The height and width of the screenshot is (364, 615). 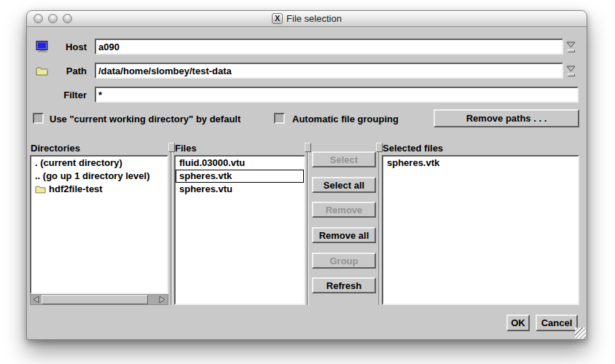 I want to click on directories-list: . (current directory) .. (go up 1 direct…, so click(x=99, y=224).